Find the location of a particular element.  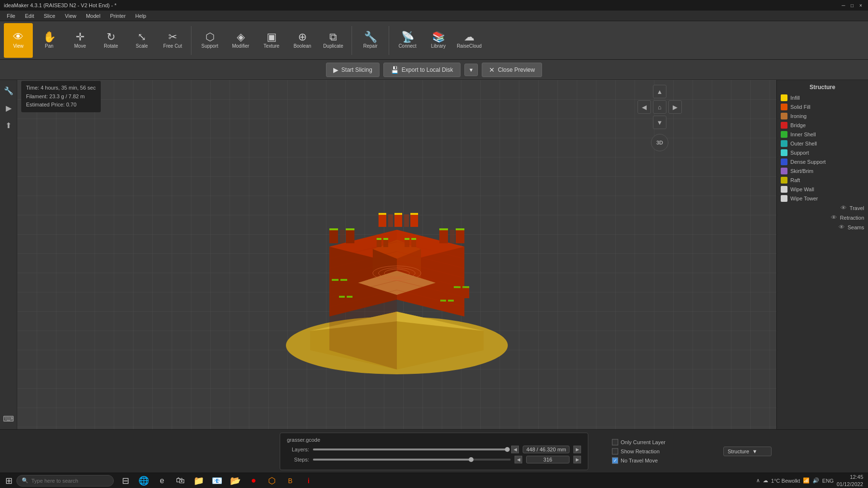

steps-decrease-button: ◀ is located at coordinates (518, 460).